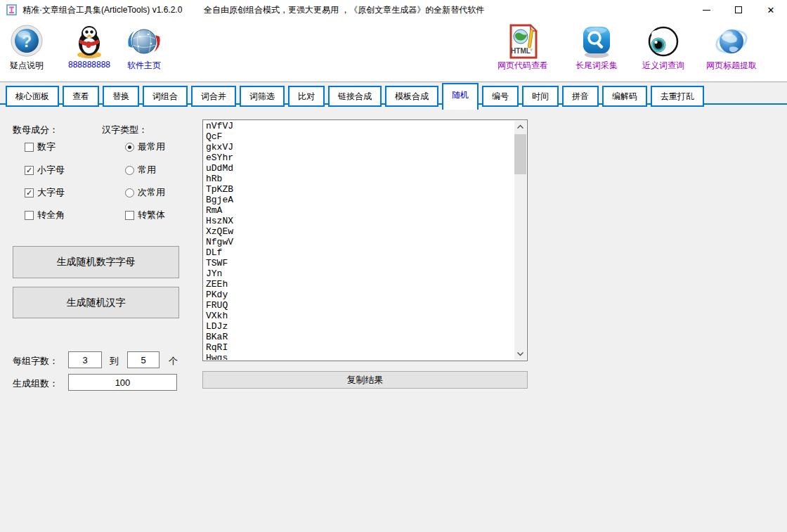  What do you see at coordinates (739, 10) in the screenshot?
I see `maximize-button` at bounding box center [739, 10].